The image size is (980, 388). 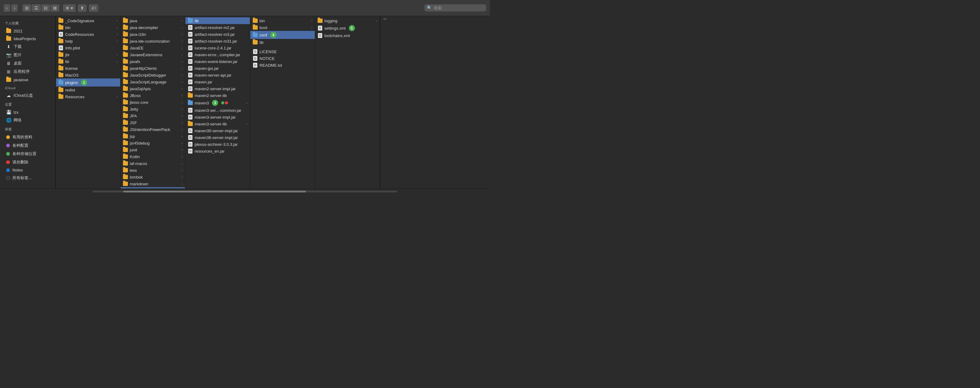 I want to click on file-item: java-decompiler ›, so click(x=153, y=27).